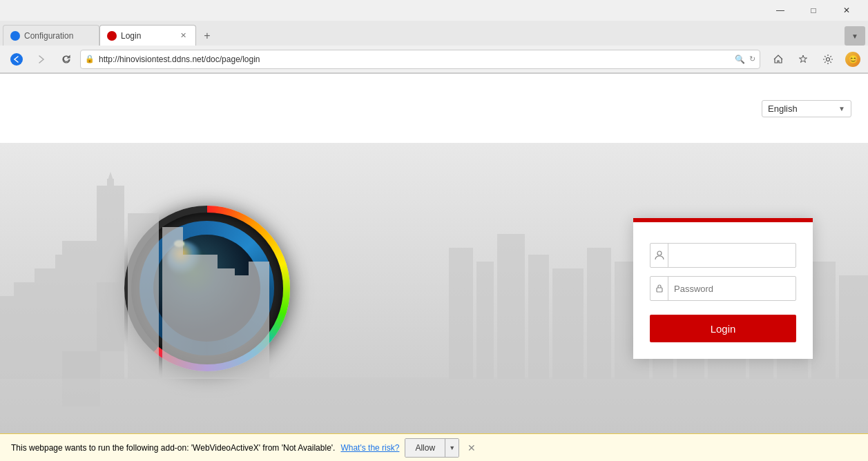 The image size is (868, 461). I want to click on login-box-body: Login, so click(723, 291).